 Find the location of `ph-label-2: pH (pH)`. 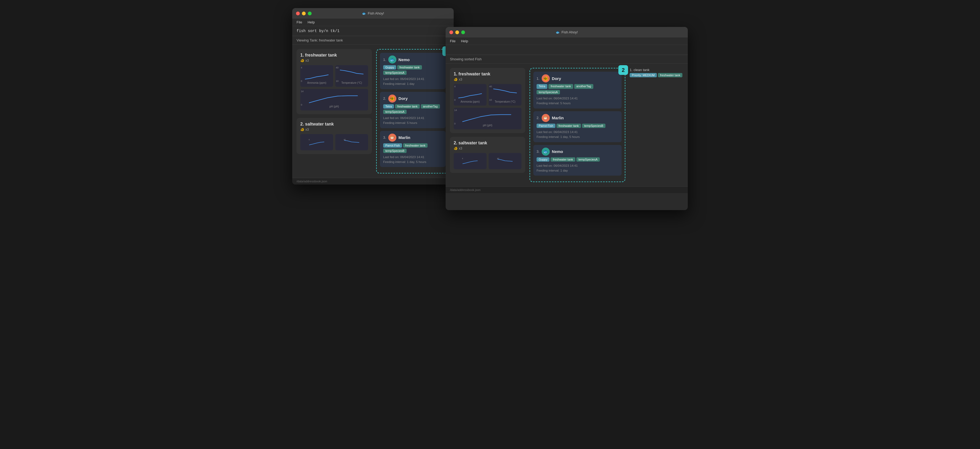

ph-label-2: pH (pH) is located at coordinates (488, 125).